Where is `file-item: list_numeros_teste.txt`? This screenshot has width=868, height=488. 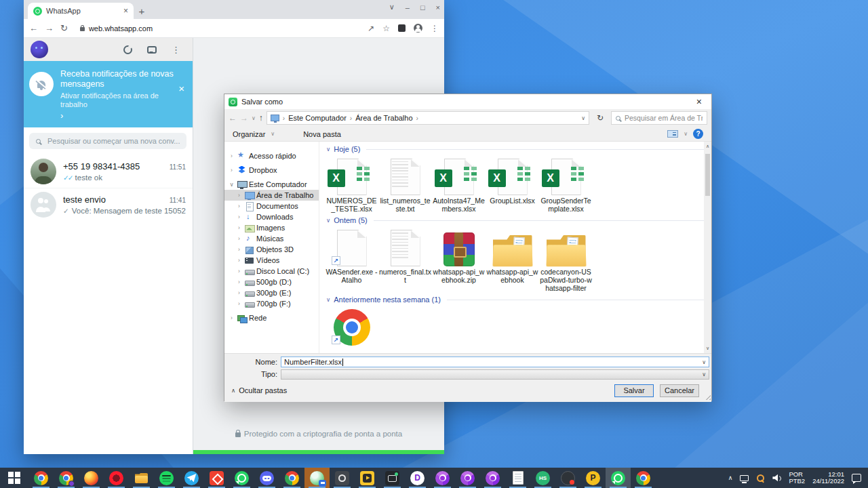 file-item: list_numeros_teste.txt is located at coordinates (406, 184).